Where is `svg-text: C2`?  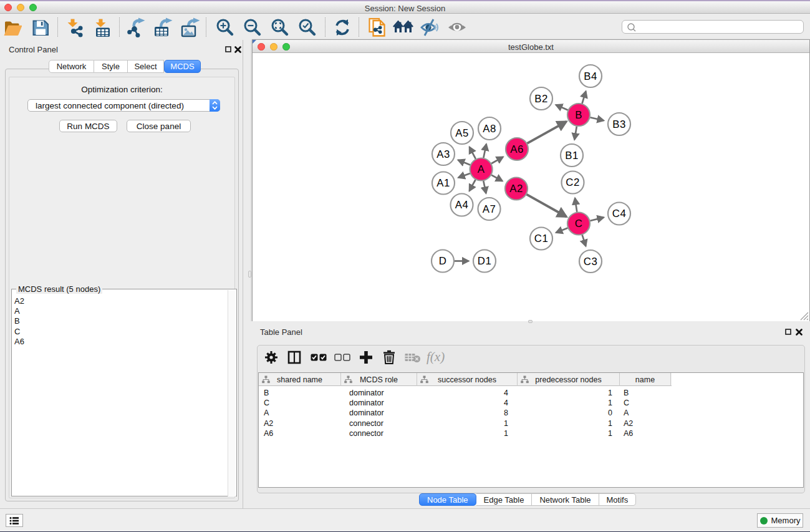 svg-text: C2 is located at coordinates (572, 182).